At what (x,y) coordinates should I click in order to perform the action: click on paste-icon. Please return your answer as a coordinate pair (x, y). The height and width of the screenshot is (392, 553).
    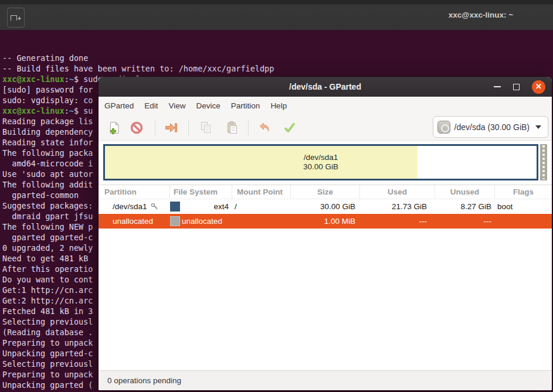
    Looking at the image, I should click on (232, 128).